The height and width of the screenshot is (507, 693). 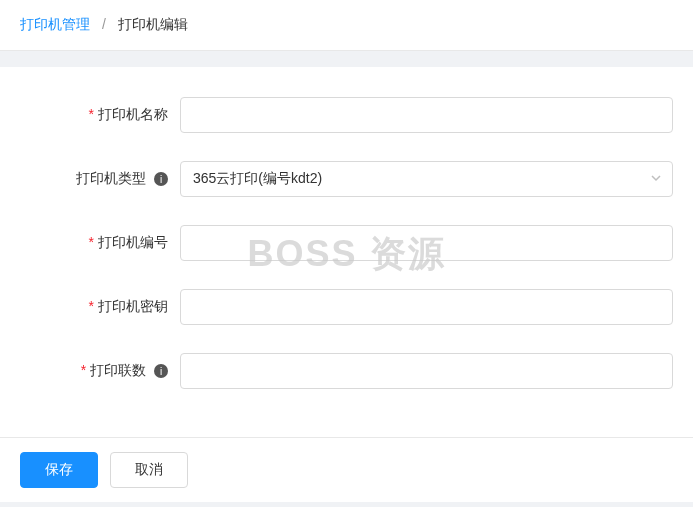 What do you see at coordinates (426, 115) in the screenshot?
I see `printer-name-input` at bounding box center [426, 115].